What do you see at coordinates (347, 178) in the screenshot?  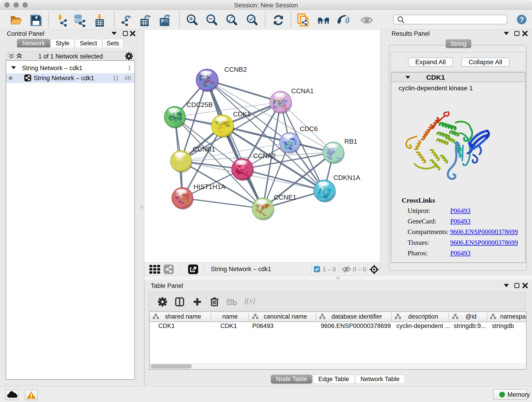 I see `svg-text: CDKN1A` at bounding box center [347, 178].